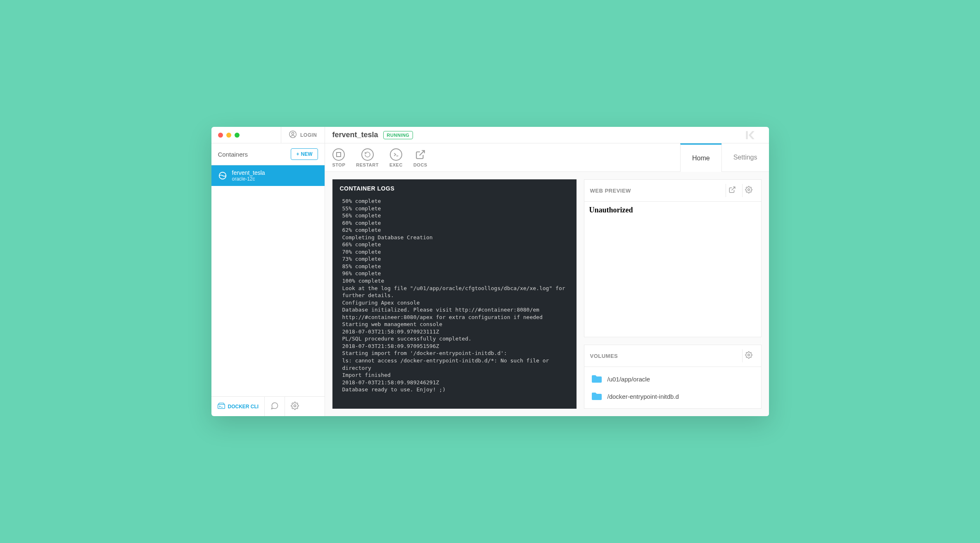 This screenshot has width=980, height=543. What do you see at coordinates (295, 407) in the screenshot?
I see `settings-button` at bounding box center [295, 407].